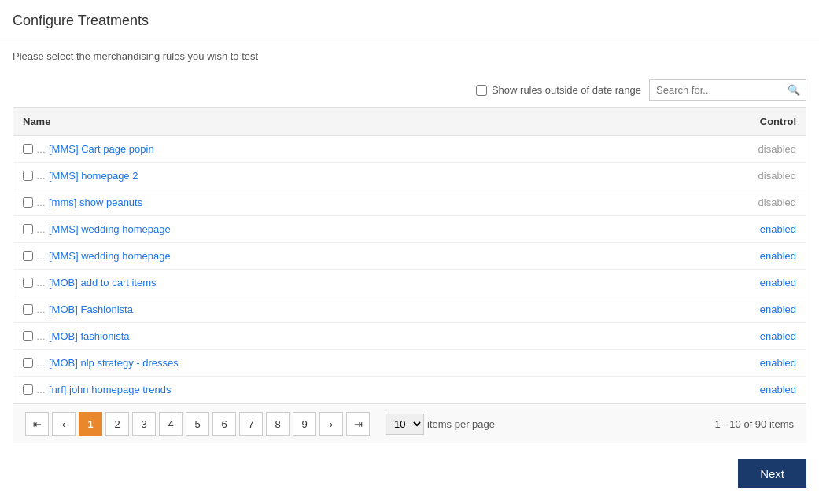 Image resolution: width=819 pixels, height=504 pixels. What do you see at coordinates (41, 390) in the screenshot?
I see `row-menu-icon-9: …` at bounding box center [41, 390].